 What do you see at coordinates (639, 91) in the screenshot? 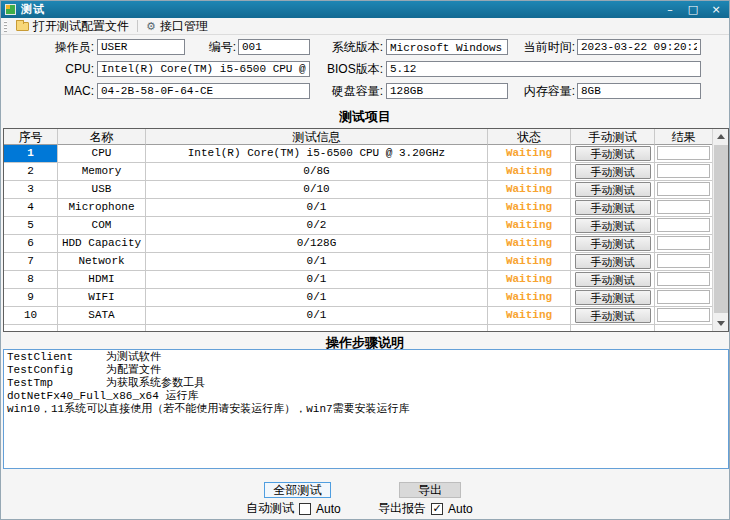
I see `ram-field` at bounding box center [639, 91].